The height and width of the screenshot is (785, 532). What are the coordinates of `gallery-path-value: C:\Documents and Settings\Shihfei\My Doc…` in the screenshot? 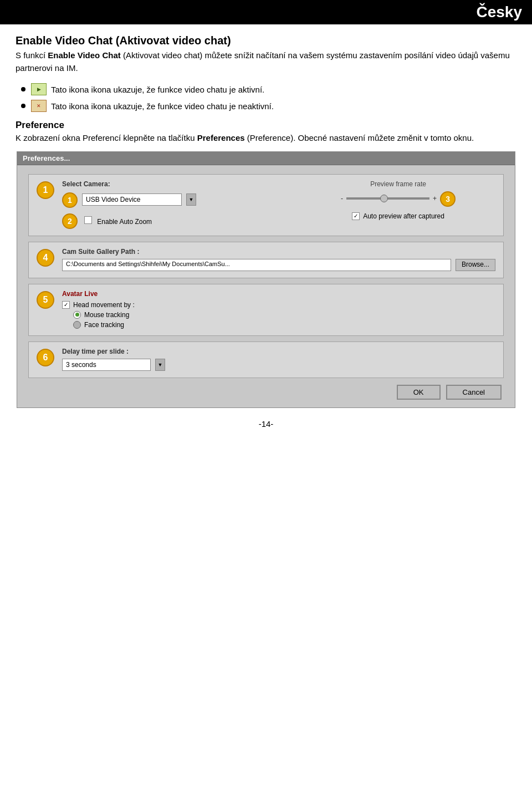 It's located at (148, 264).